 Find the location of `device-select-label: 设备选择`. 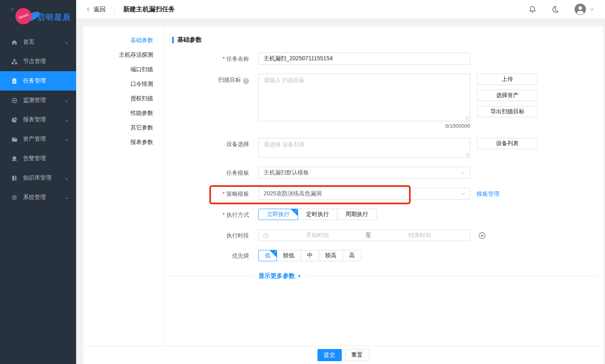

device-select-label: 设备选择 is located at coordinates (238, 144).